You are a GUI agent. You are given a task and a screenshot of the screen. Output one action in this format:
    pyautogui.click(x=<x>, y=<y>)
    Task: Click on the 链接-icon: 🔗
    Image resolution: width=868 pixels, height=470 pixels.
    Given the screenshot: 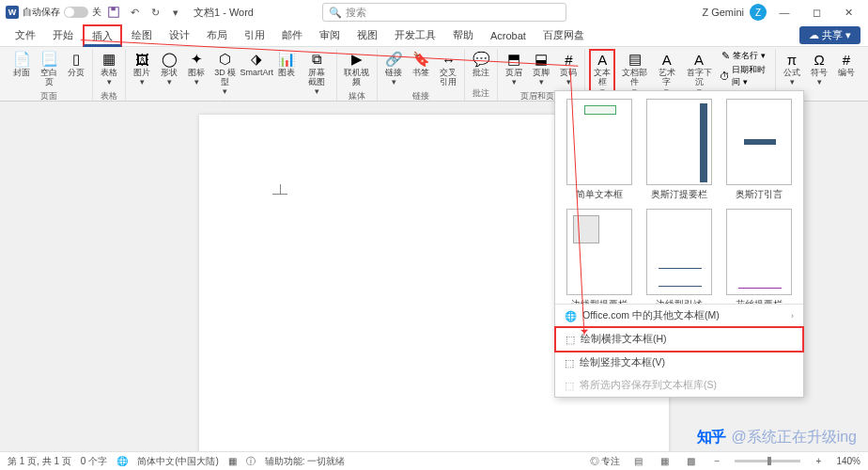 What is the action you would take?
    pyautogui.click(x=394, y=59)
    